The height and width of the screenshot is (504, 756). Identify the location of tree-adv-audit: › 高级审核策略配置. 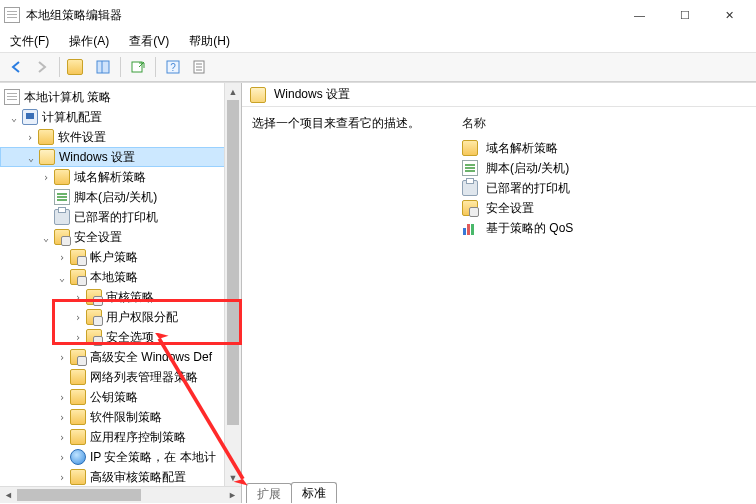
(120, 477).